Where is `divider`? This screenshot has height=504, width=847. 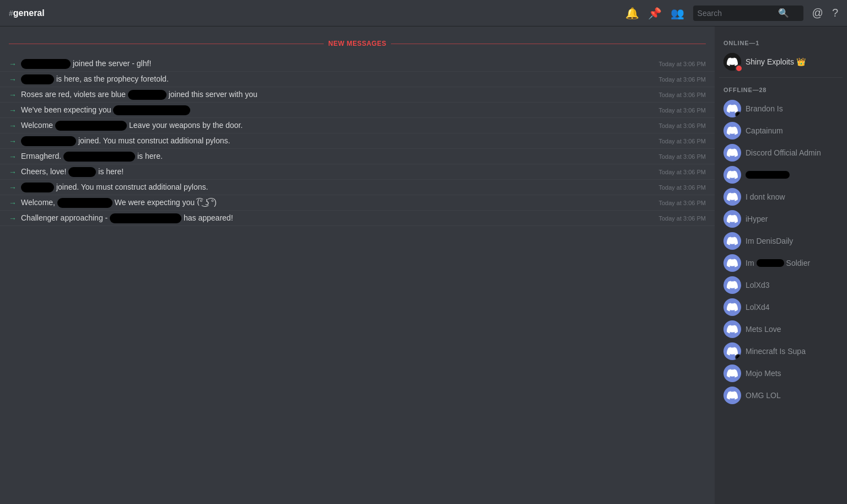
divider is located at coordinates (781, 77).